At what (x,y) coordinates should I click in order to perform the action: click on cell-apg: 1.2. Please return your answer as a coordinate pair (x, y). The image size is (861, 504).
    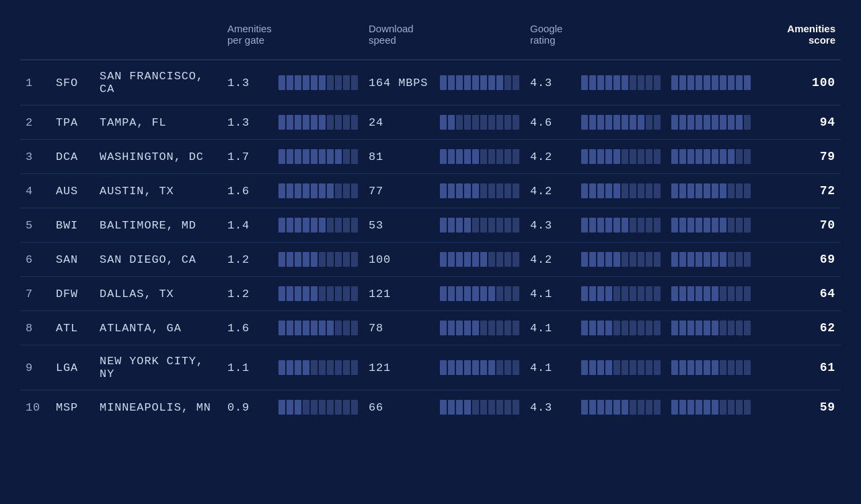
    Looking at the image, I should click on (293, 259).